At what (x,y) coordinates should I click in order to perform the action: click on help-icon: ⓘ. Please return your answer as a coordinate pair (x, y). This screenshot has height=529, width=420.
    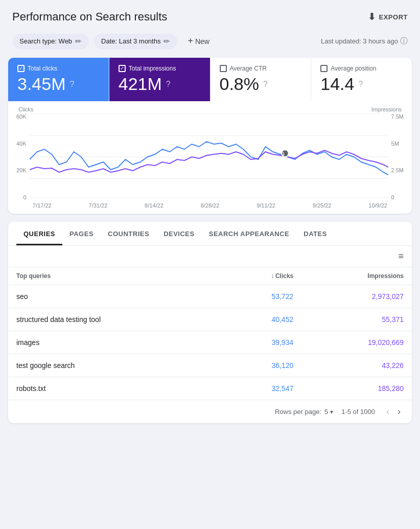
    Looking at the image, I should click on (404, 41).